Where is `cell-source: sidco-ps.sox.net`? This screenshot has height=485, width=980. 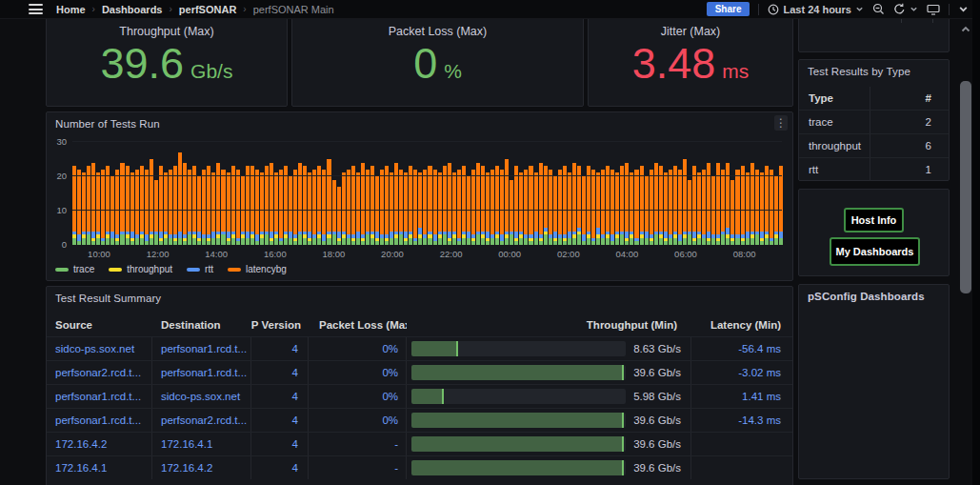 cell-source: sidco-ps.sox.net is located at coordinates (99, 349).